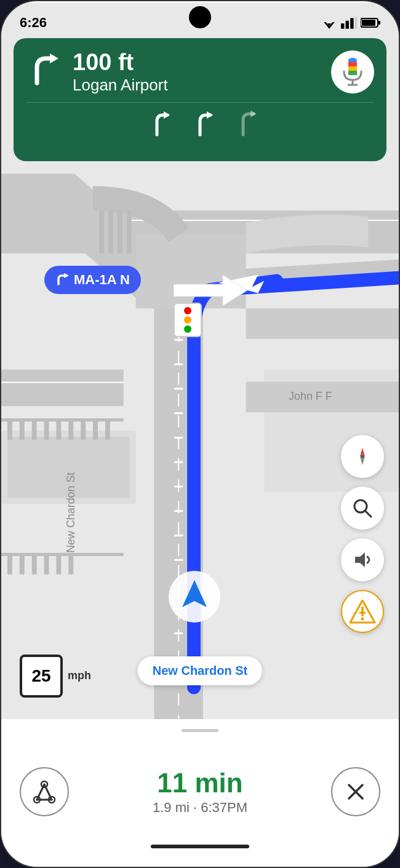  What do you see at coordinates (362, 611) in the screenshot?
I see `report-button` at bounding box center [362, 611].